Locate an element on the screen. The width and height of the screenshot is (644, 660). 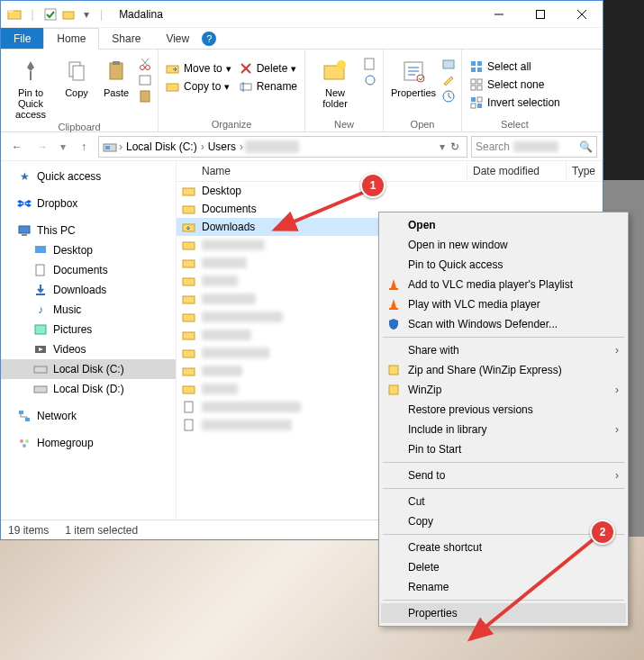
tab-file: File is located at coordinates (22, 38).